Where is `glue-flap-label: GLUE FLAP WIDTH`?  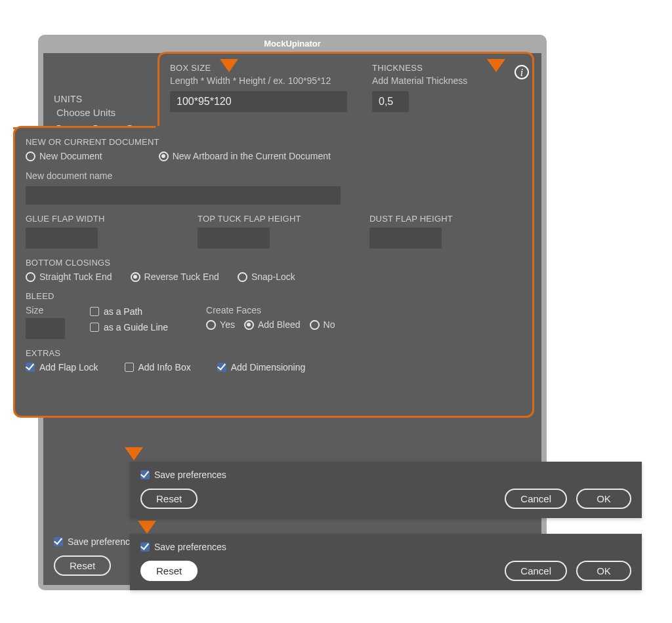
glue-flap-label: GLUE FLAP WIDTH is located at coordinates (102, 219).